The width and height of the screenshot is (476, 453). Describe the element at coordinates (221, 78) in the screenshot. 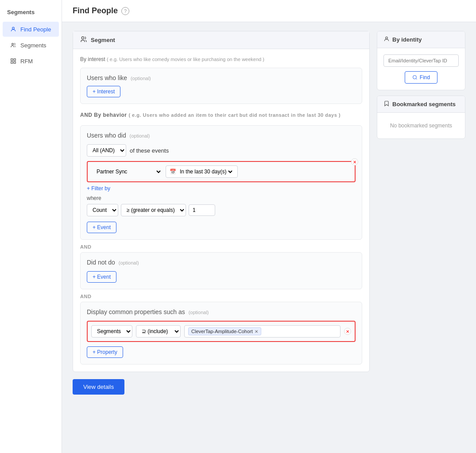

I see `users-who-like-title: Users who like (optional)` at that location.